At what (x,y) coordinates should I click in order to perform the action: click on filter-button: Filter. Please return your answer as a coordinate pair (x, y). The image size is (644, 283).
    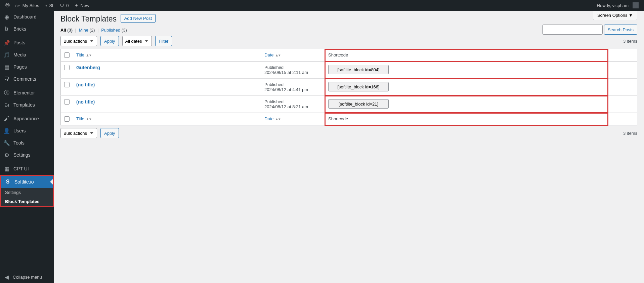
    Looking at the image, I should click on (164, 41).